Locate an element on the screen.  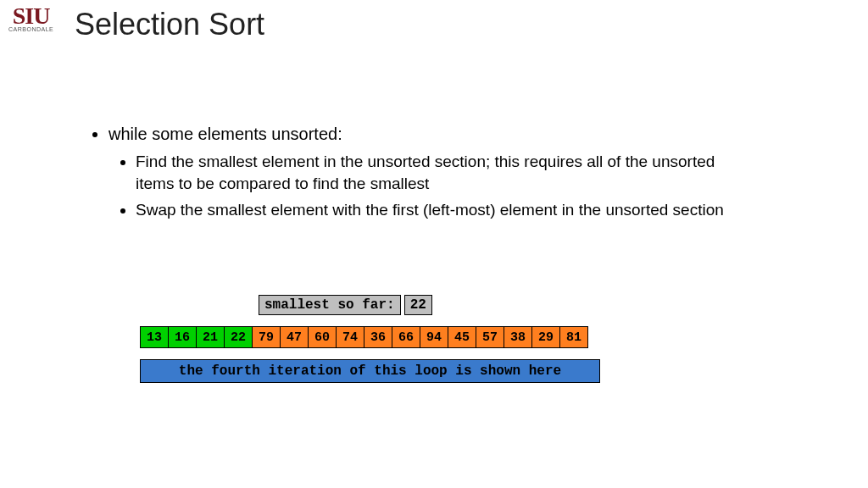
array-cell-unsorted: 94 is located at coordinates (434, 337).